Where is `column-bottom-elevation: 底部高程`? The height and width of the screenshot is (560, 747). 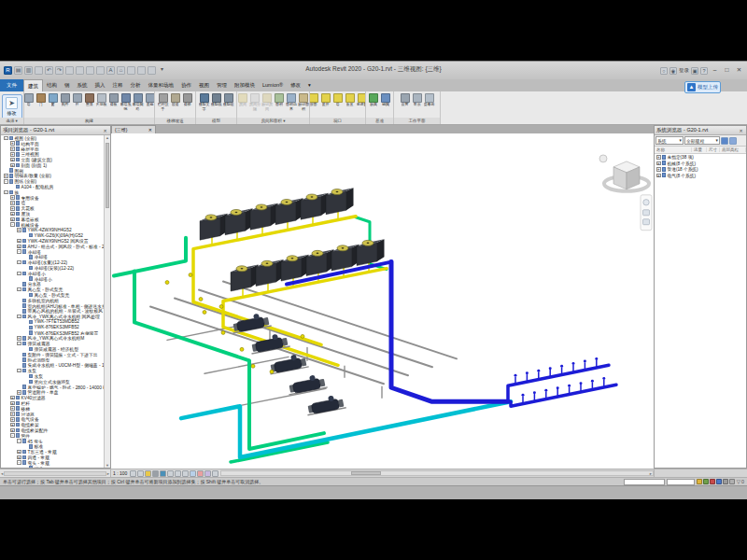 column-bottom-elevation: 底部高程 is located at coordinates (733, 149).